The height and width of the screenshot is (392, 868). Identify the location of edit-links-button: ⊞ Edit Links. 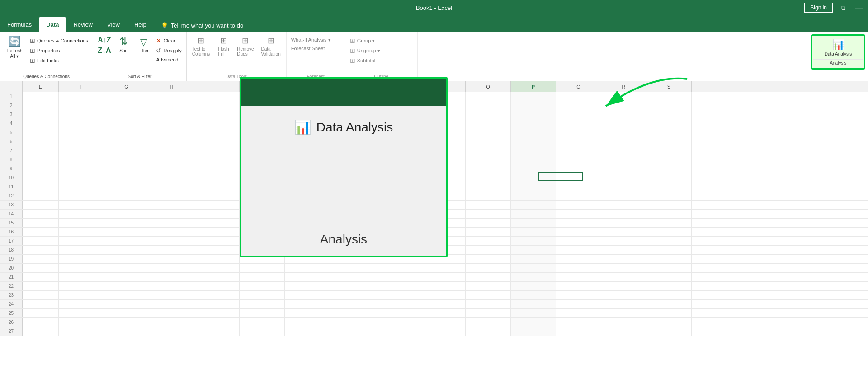
(59, 61).